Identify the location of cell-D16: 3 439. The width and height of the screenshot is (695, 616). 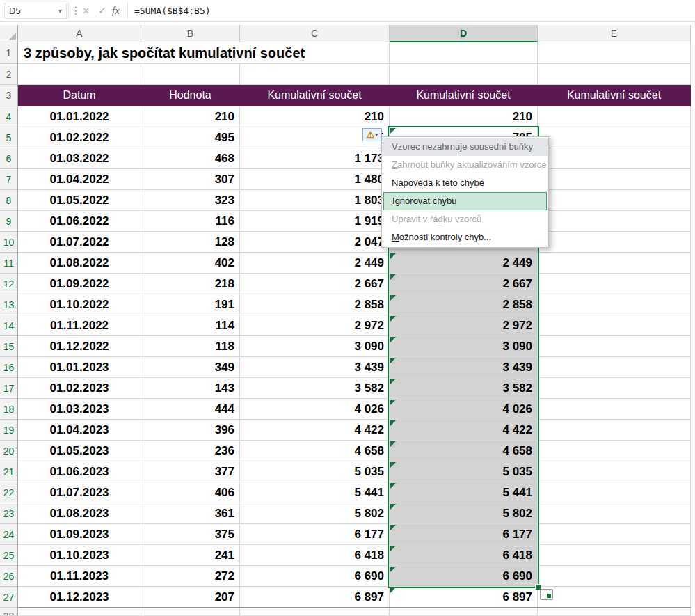
(463, 368).